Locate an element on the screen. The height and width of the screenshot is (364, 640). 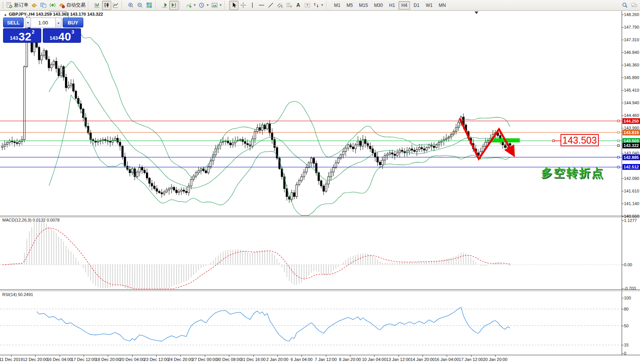
text-label-button: T is located at coordinates (307, 5).